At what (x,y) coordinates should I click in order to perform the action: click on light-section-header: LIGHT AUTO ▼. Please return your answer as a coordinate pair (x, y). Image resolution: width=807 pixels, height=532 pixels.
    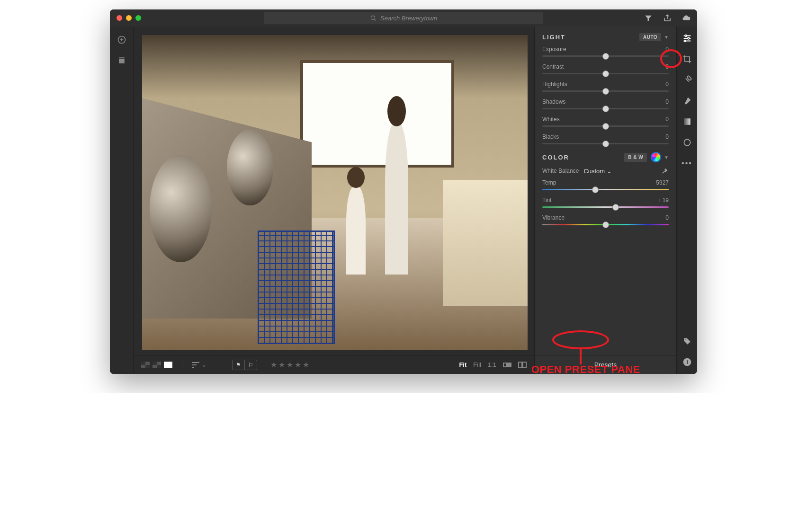
    Looking at the image, I should click on (605, 37).